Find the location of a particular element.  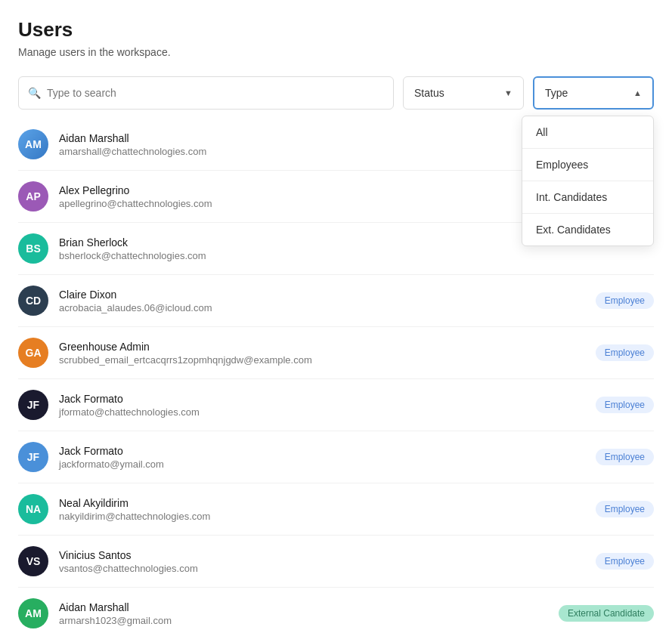

type-label: Type is located at coordinates (556, 93).